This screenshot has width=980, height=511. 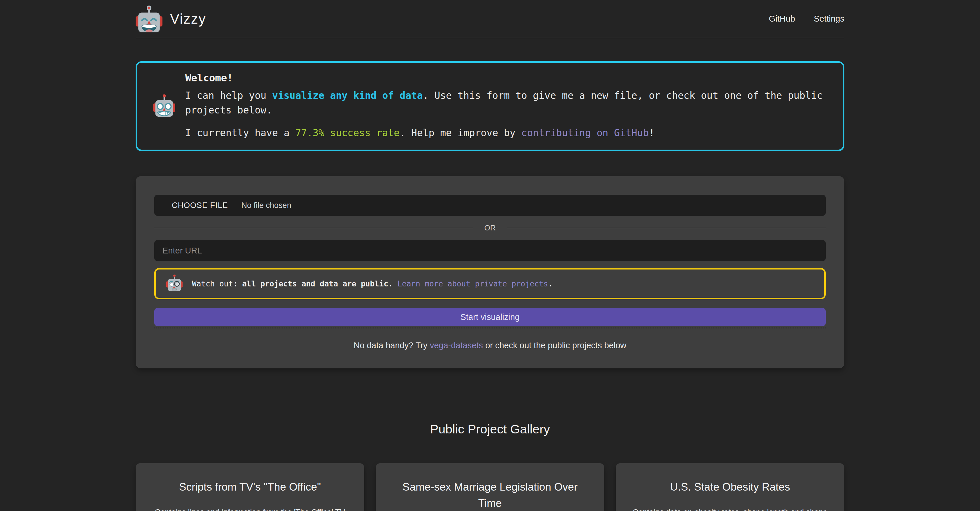 What do you see at coordinates (490, 205) in the screenshot?
I see `file-input: CHOOSE FILE No file chosen` at bounding box center [490, 205].